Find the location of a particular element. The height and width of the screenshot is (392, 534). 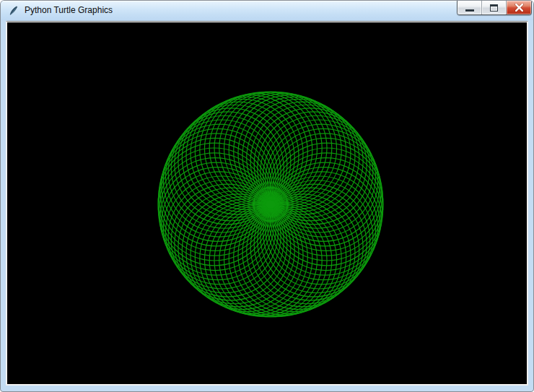

turtle-cursor is located at coordinates (271, 205).